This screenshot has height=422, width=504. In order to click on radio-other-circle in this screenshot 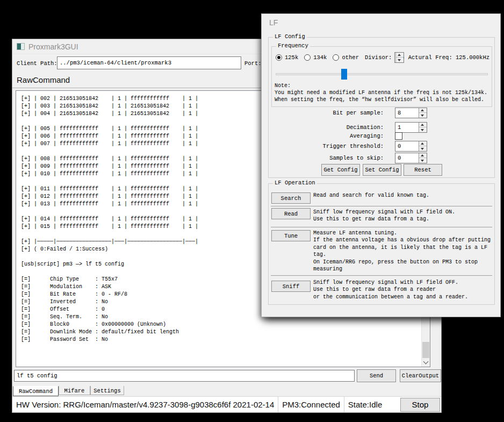, I will do `click(336, 58)`.